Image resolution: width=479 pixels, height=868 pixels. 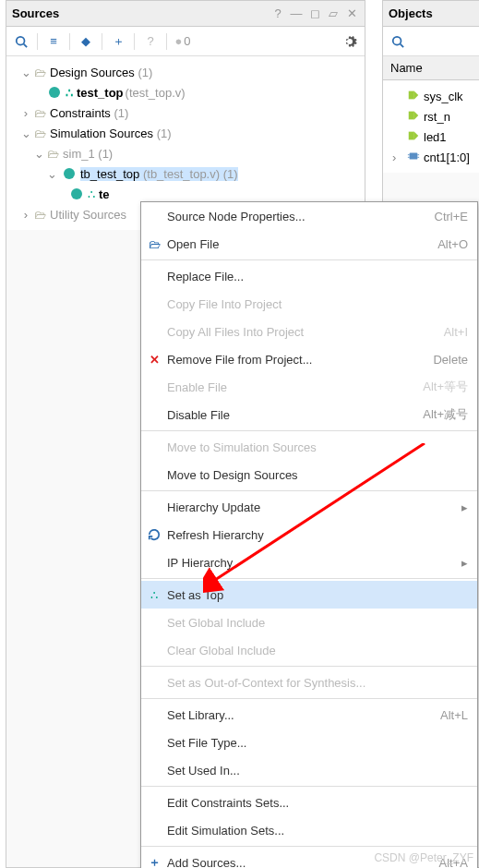 I want to click on menu-item: Edit Constraints Sets..., so click(x=309, y=802).